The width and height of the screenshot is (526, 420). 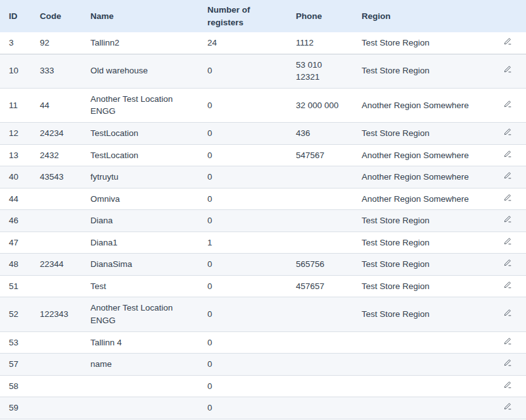 I want to click on table-row: 1224234TestLocation0436Test Store Region, so click(x=263, y=133).